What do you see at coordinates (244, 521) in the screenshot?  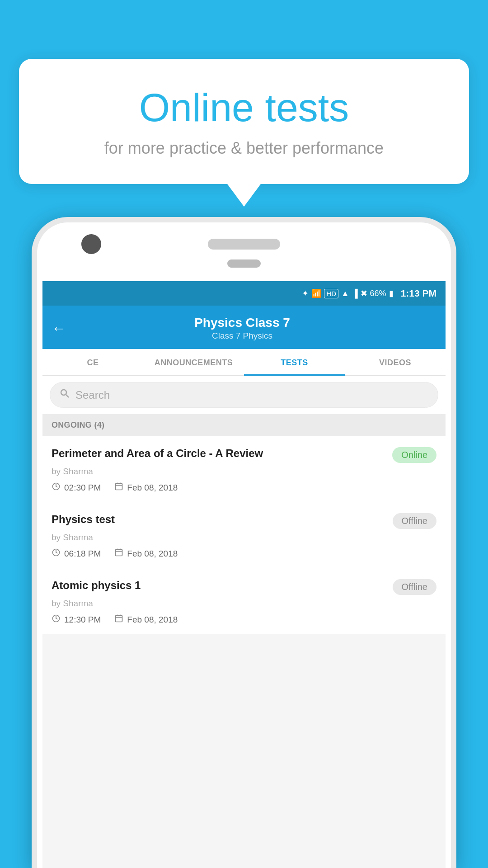 I see `test-item-top: Physics test Offline` at bounding box center [244, 521].